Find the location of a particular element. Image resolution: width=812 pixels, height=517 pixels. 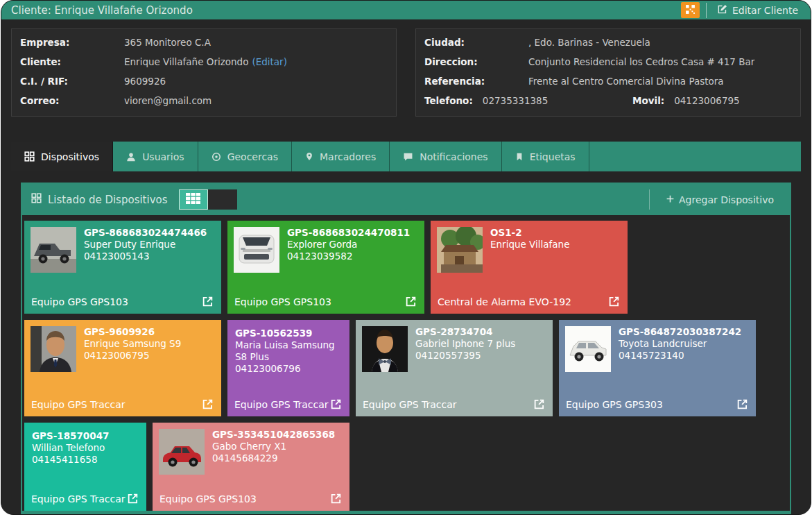

edit-client-button: Editar Cliente is located at coordinates (757, 10).